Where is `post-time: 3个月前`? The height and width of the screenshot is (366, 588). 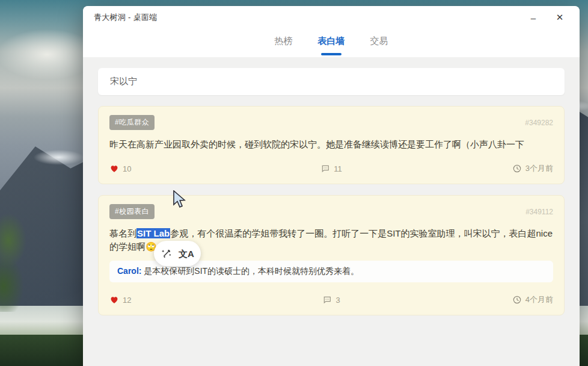 post-time: 3个月前 is located at coordinates (539, 169).